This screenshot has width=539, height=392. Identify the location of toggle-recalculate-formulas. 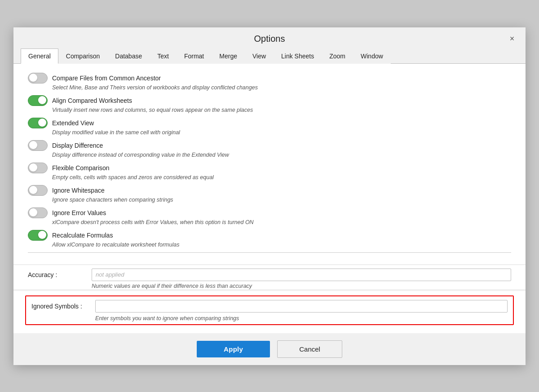
(38, 235).